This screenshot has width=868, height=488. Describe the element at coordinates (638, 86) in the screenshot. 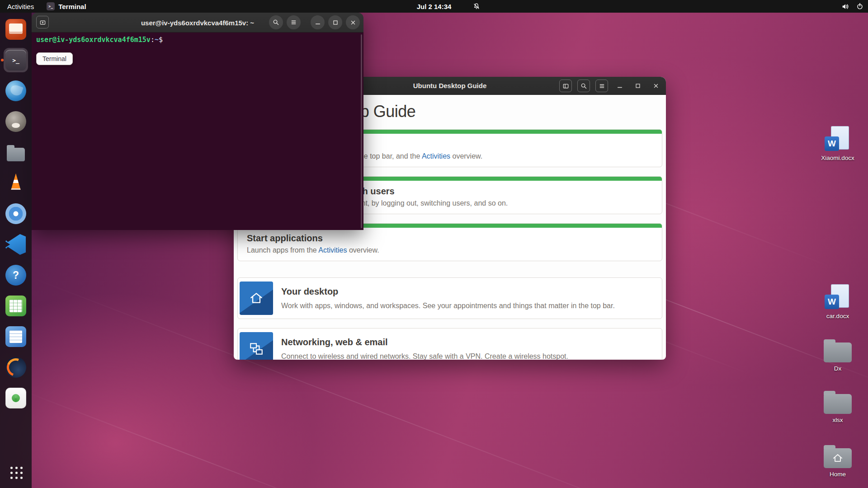

I see `maximize-button` at that location.